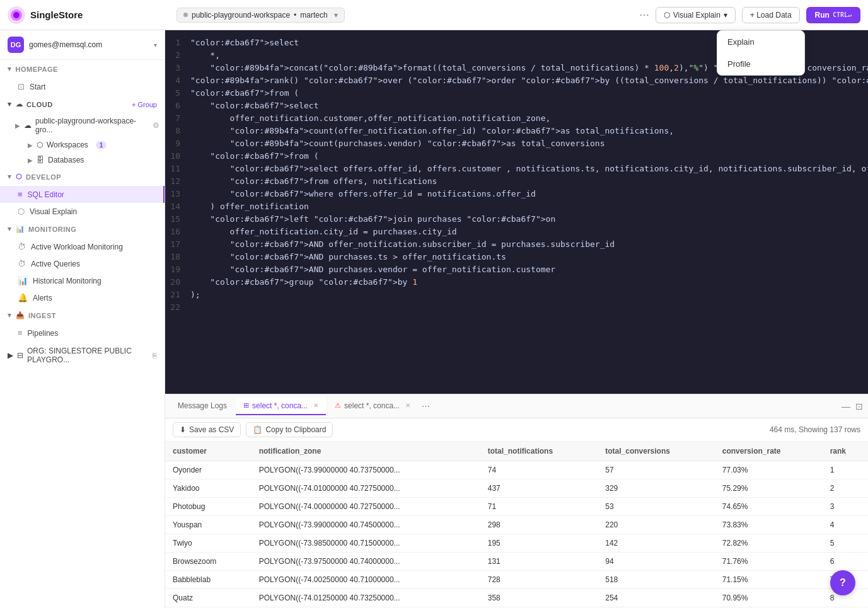 Image resolution: width=868 pixels, height=608 pixels. I want to click on start-icon: ⊡, so click(21, 87).